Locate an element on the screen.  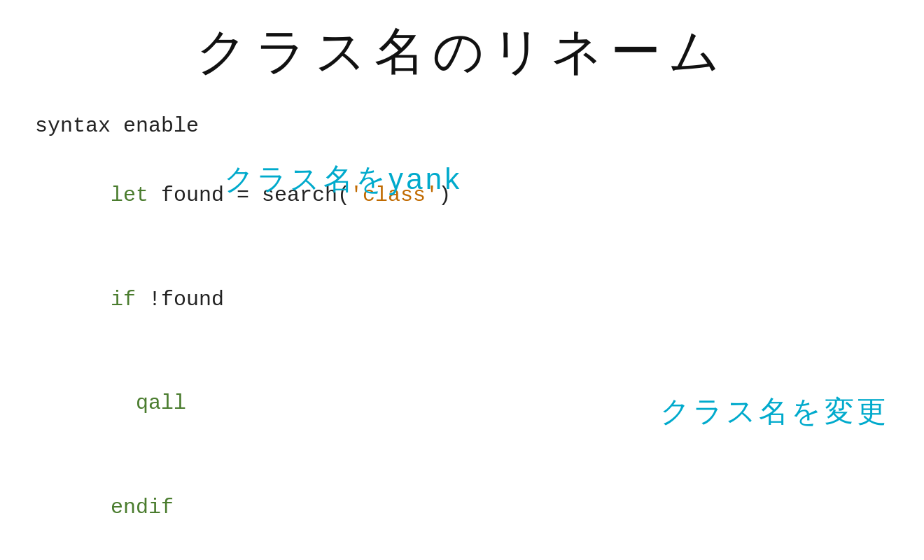
code-line-4-indent is located at coordinates (123, 403).